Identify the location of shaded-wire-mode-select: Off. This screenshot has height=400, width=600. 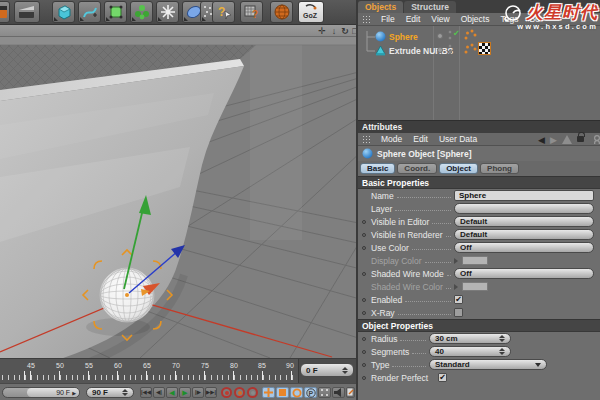
(524, 274).